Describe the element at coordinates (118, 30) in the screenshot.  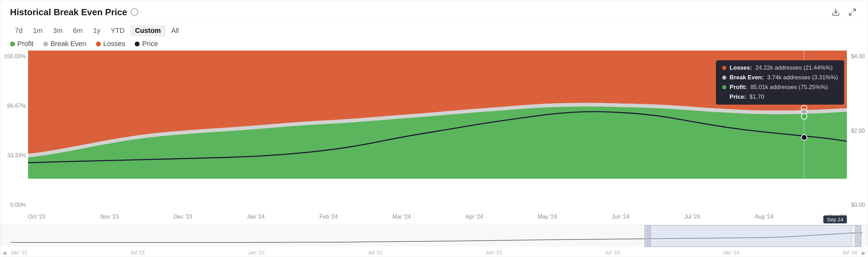
I see `filter-ytd: YTD` at that location.